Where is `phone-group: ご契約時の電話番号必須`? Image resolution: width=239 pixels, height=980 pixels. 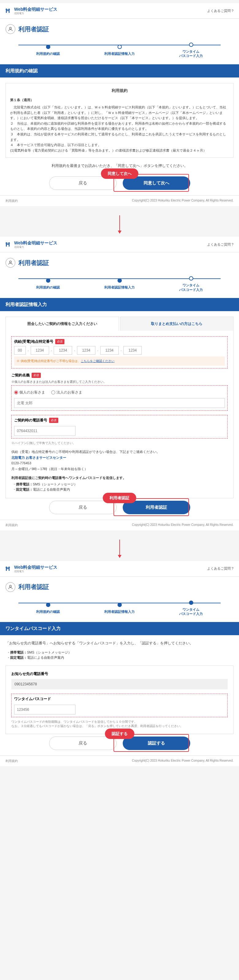
phone-group: ご契約時の電話番号必須 is located at coordinates (120, 427).